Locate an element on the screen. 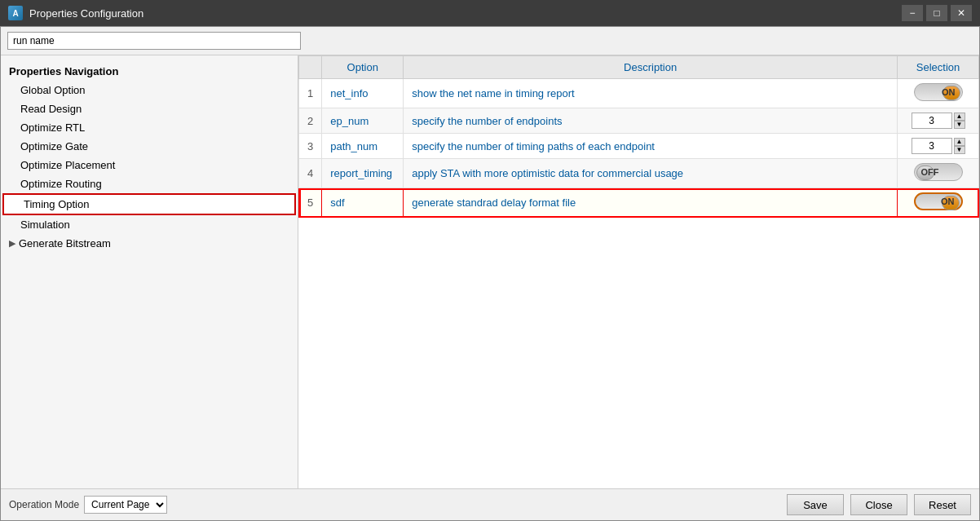 This screenshot has width=980, height=521. row-option: path_num is located at coordinates (363, 147).